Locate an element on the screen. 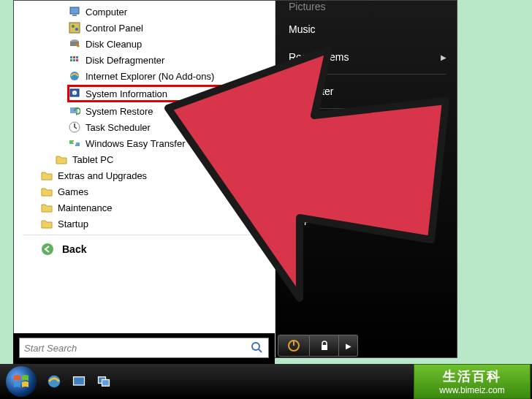  folder-tablet-pc: Tablet PC is located at coordinates (145, 159).